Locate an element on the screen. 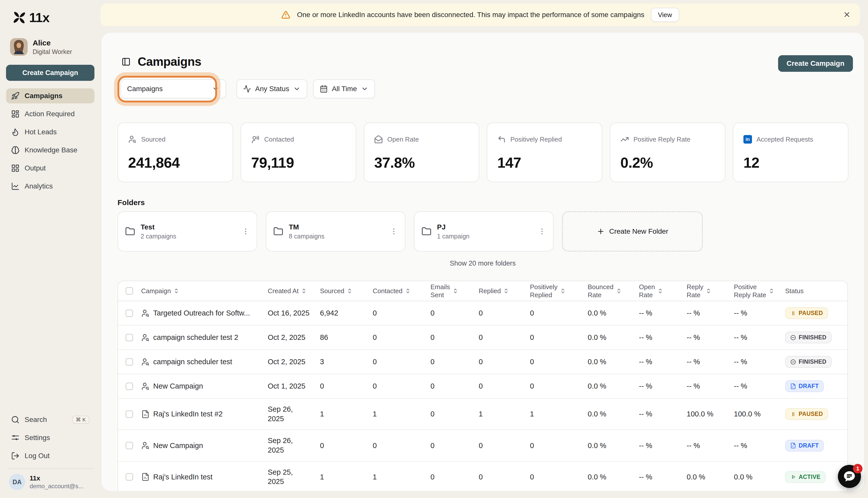 The height and width of the screenshot is (498, 868). column-header-emails-sent: EmailsSent is located at coordinates (454, 291).